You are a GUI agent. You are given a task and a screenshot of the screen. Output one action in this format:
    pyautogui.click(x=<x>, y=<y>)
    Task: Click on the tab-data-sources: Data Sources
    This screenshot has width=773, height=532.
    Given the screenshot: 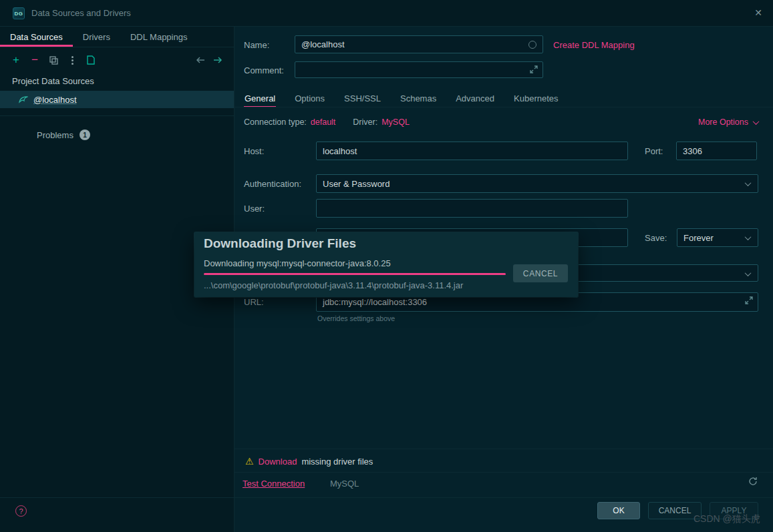 What is the action you would take?
    pyautogui.click(x=36, y=37)
    